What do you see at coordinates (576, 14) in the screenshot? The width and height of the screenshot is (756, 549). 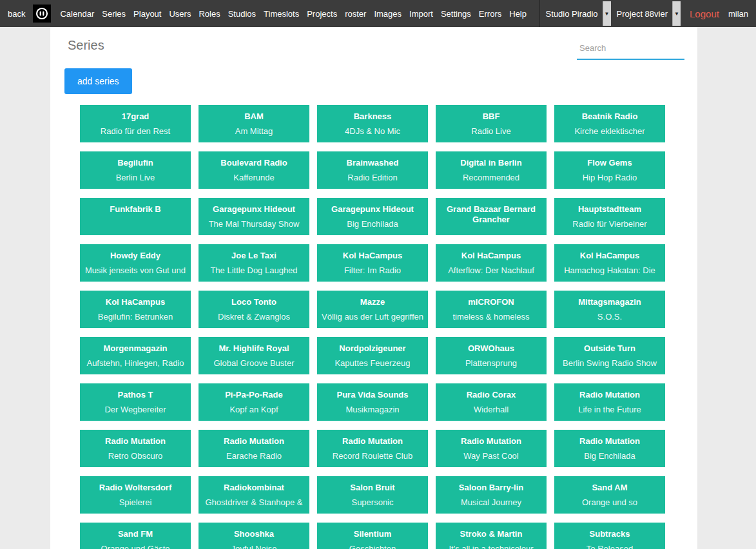 I see `studio-select: Studio Piradio ▼` at bounding box center [576, 14].